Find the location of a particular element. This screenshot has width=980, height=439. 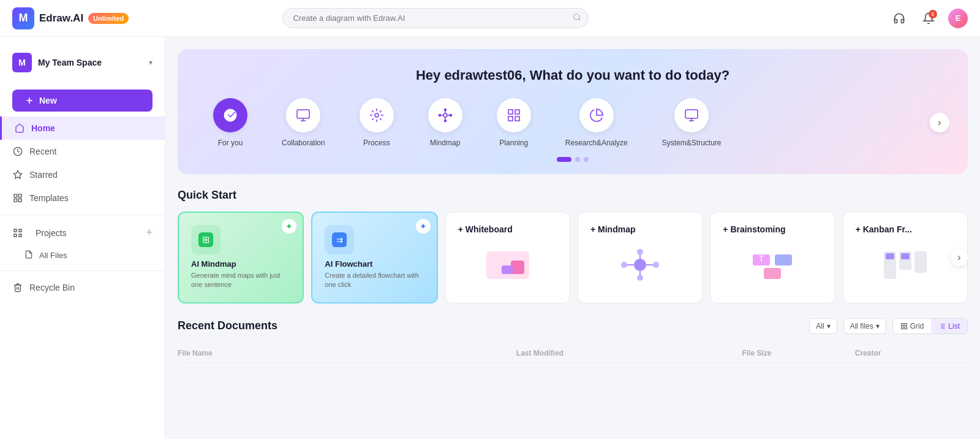

qs-card-ai-mindmap: ✦ ⊞ AI Mindmap Generate mind maps with j… is located at coordinates (241, 258).